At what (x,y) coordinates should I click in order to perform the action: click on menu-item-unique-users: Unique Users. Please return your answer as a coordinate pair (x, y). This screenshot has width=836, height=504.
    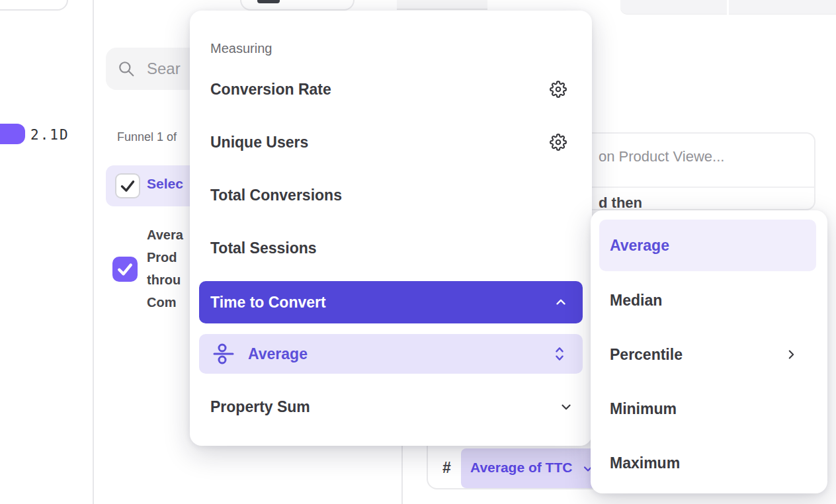
    Looking at the image, I should click on (391, 142).